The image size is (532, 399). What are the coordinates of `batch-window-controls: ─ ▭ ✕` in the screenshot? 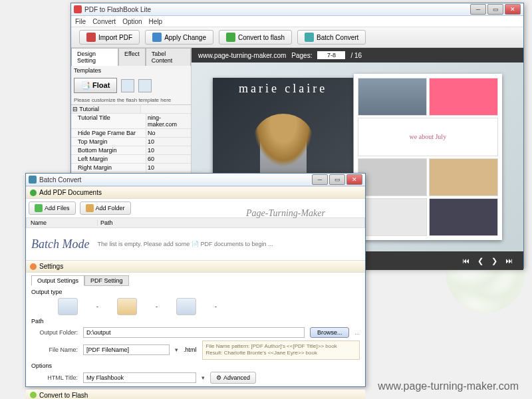 It's located at (337, 180).